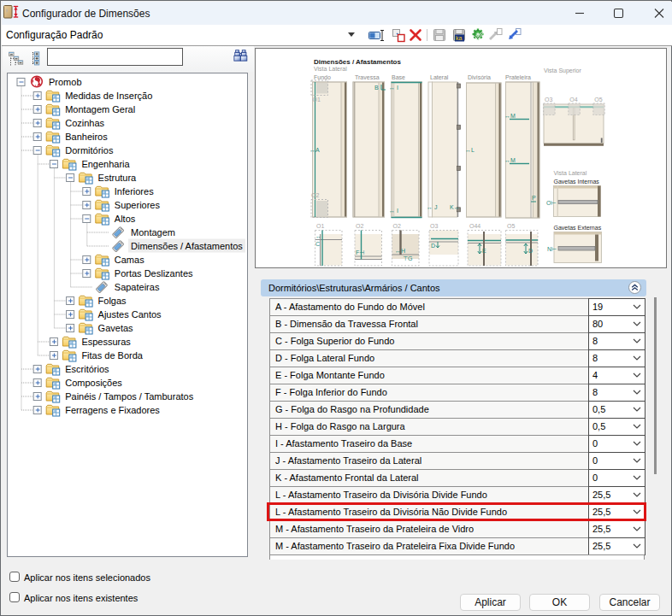 Image resolution: width=672 pixels, height=616 pixels. I want to click on svg-text: Lateral, so click(439, 77).